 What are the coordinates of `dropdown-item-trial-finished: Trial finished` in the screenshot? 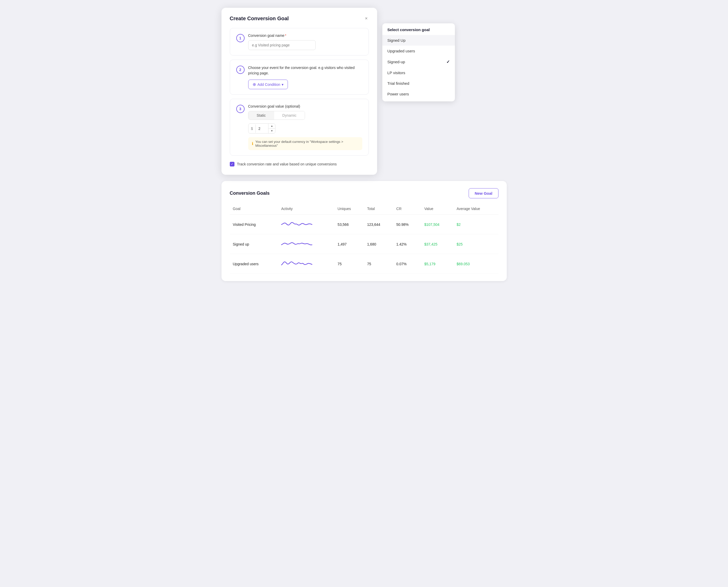 It's located at (419, 83).